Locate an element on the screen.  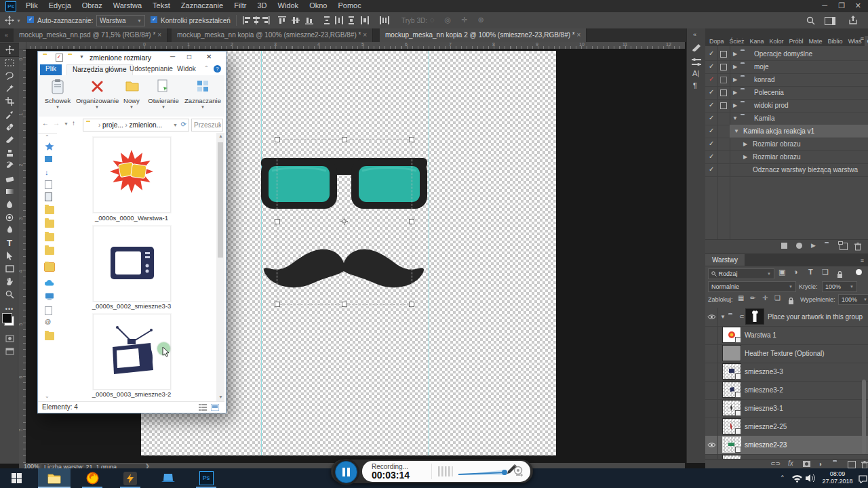
taskbar-photoshop: Ps is located at coordinates (206, 479).